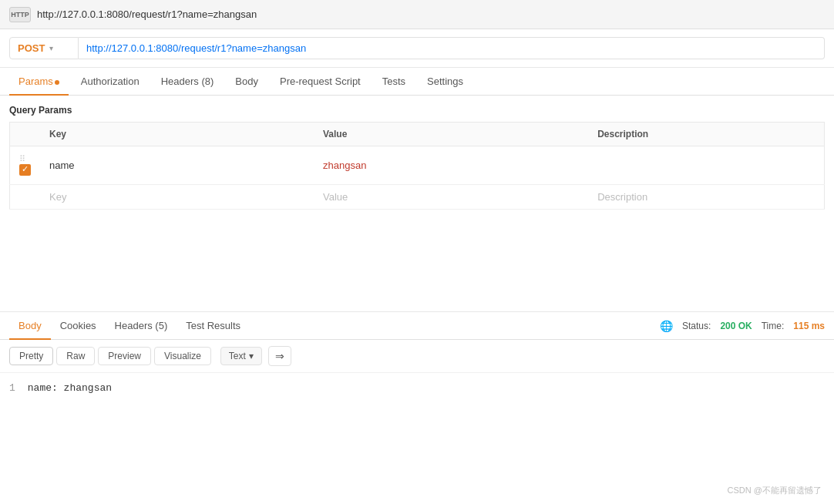 This screenshot has height=504, width=834. Describe the element at coordinates (452, 48) in the screenshot. I see `url-input` at that location.